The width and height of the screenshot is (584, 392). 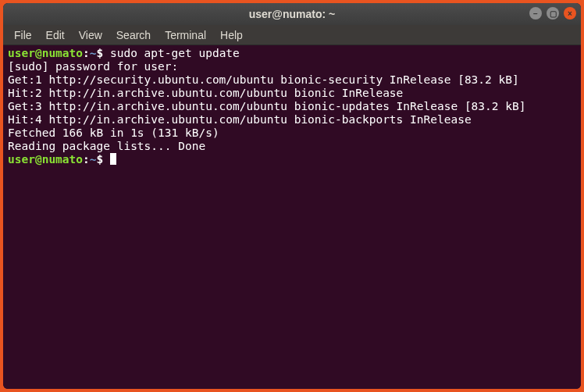 What do you see at coordinates (292, 14) in the screenshot?
I see `window-title: user@numato: ~` at bounding box center [292, 14].